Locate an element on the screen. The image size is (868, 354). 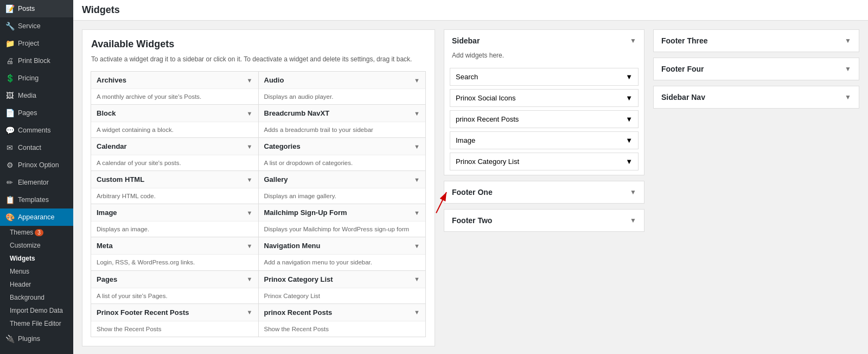
widget-header: Navigation Menu ▼ is located at coordinates (342, 246).